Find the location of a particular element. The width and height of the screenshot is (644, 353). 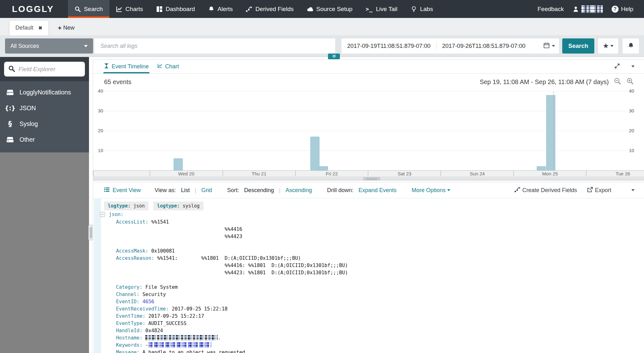

timeline-scrollbar-handle is located at coordinates (372, 179).